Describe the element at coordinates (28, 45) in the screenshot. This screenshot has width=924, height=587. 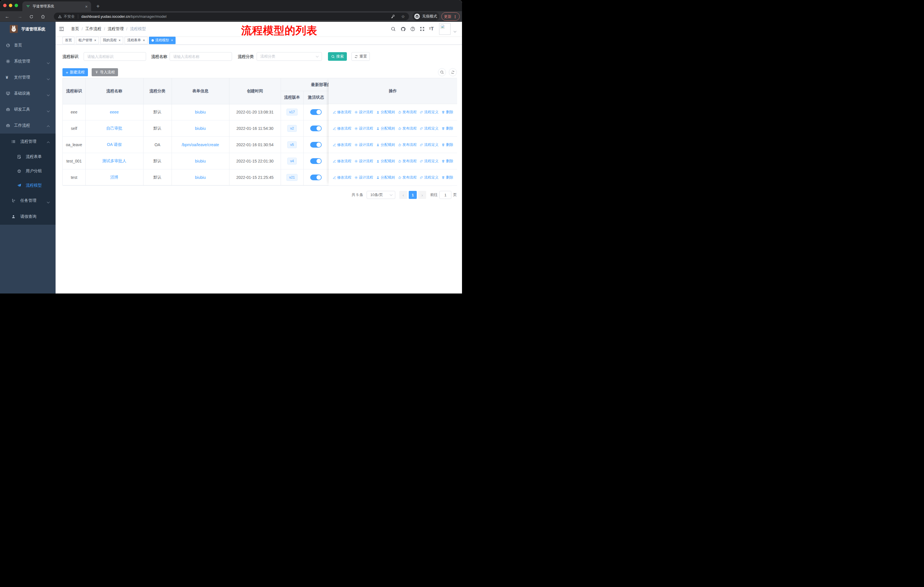
I see `sidebar-item-首页: 首页` at that location.